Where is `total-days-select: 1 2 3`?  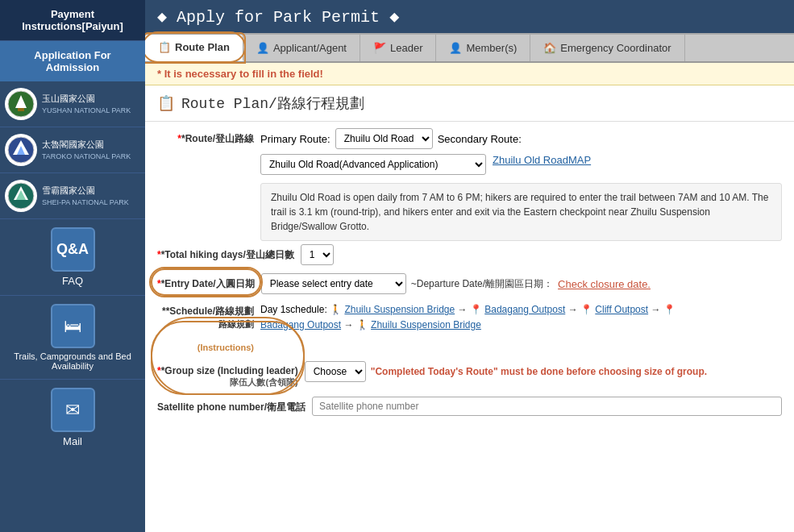 total-days-select: 1 2 3 is located at coordinates (318, 255).